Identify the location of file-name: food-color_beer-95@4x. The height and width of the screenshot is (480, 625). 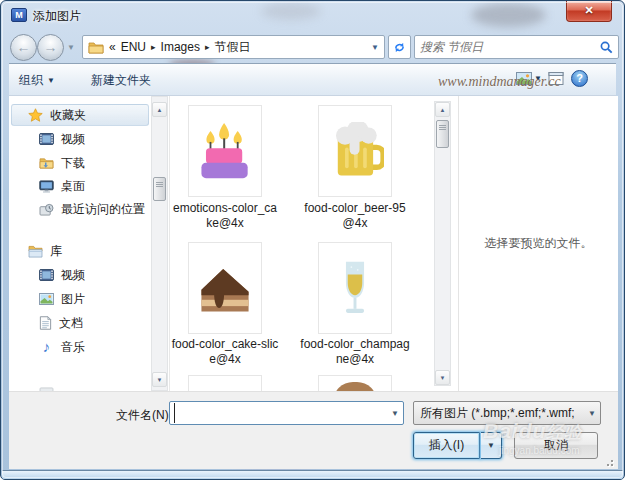
(355, 216).